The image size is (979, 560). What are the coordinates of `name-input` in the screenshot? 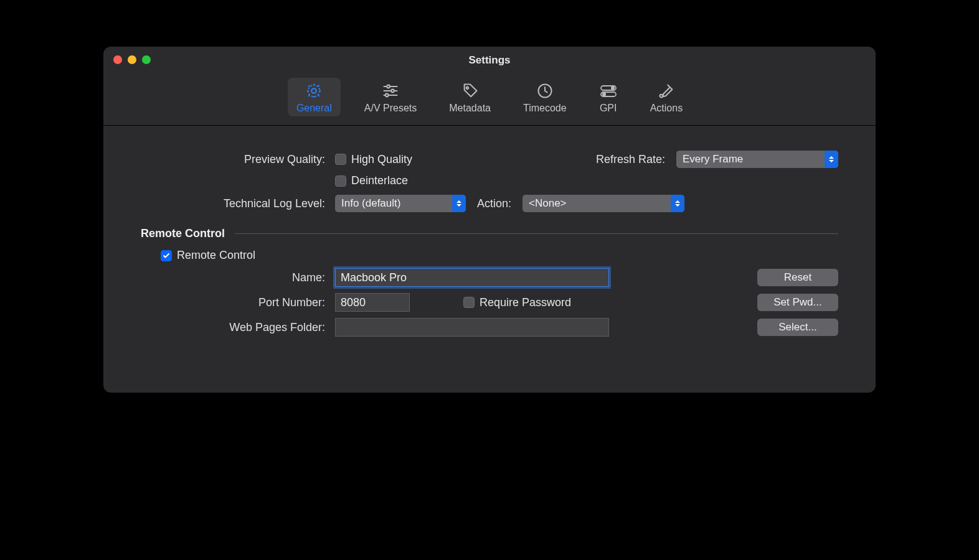 It's located at (472, 278).